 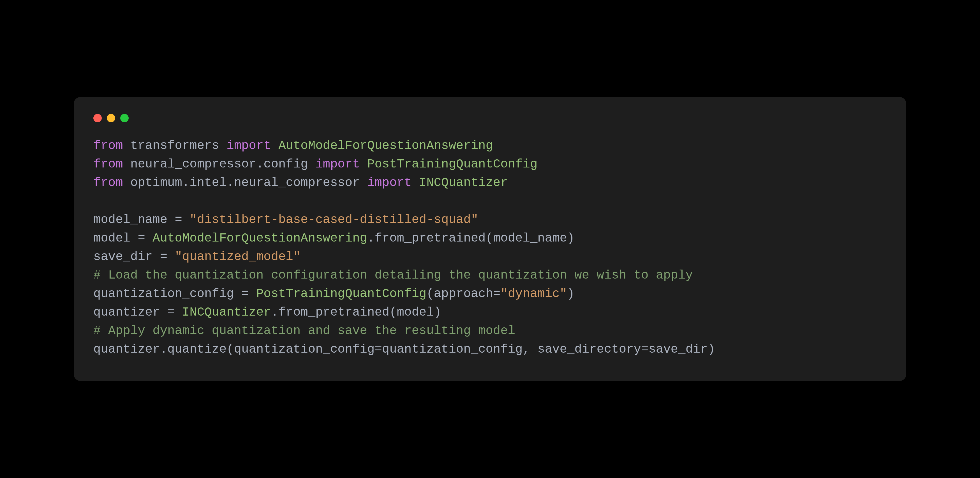 I want to click on comment: # Apply dynamic quantization and save th…, so click(x=304, y=331).